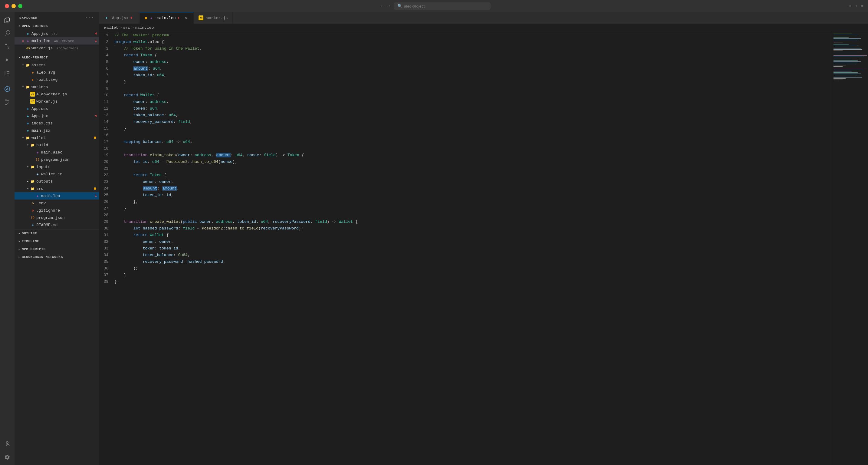  What do you see at coordinates (57, 41) in the screenshot?
I see `open-file-main-leo: ✕ ◈ main.leo wallet/src 1` at bounding box center [57, 41].